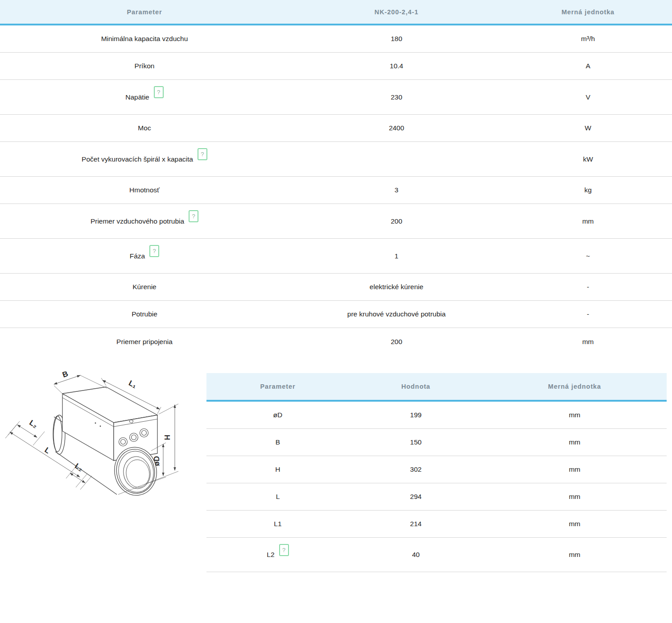 This screenshot has height=623, width=672. Describe the element at coordinates (336, 159) in the screenshot. I see `table-row: Počet vykurovacích špirál x kapacita ? k…` at that location.